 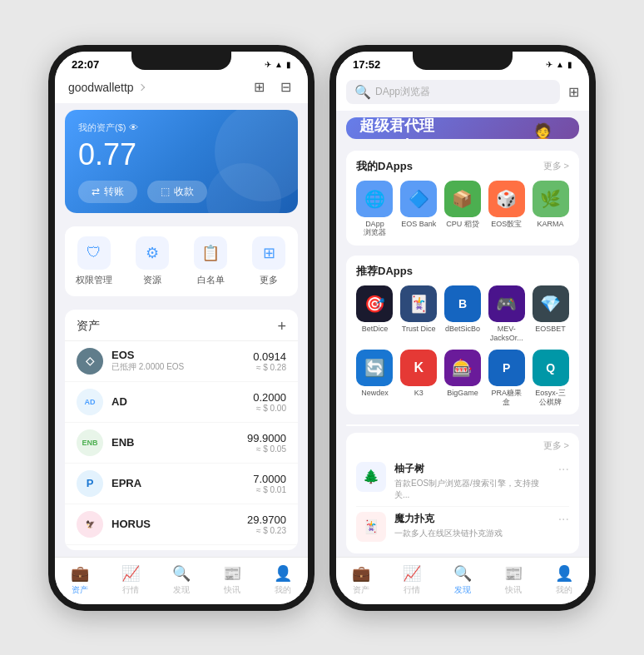 I want to click on epra-amount: 7.0000, so click(x=270, y=479).